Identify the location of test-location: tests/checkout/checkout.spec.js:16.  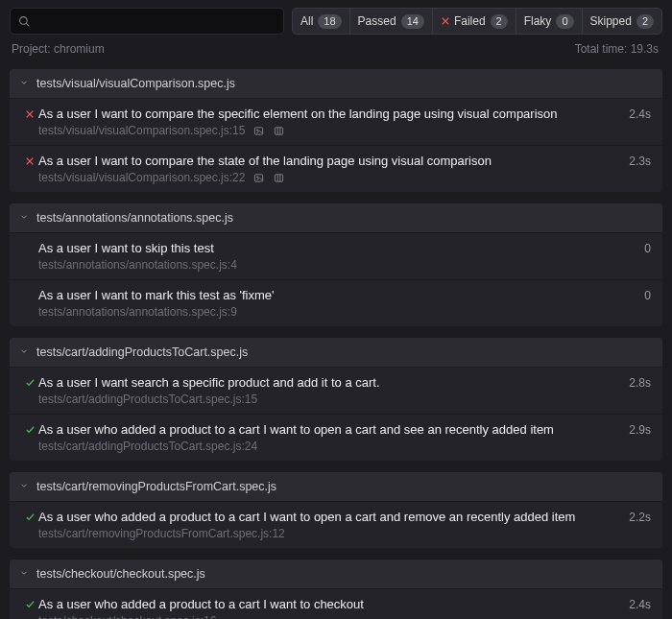
(127, 616).